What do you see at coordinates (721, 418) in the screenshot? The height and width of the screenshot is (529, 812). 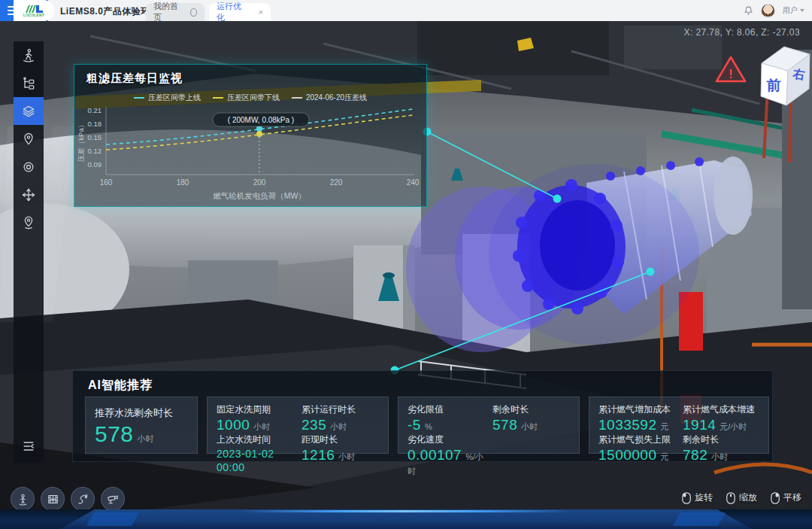 I see `metric: 累计燃气成本增速 1914元/小时` at bounding box center [721, 418].